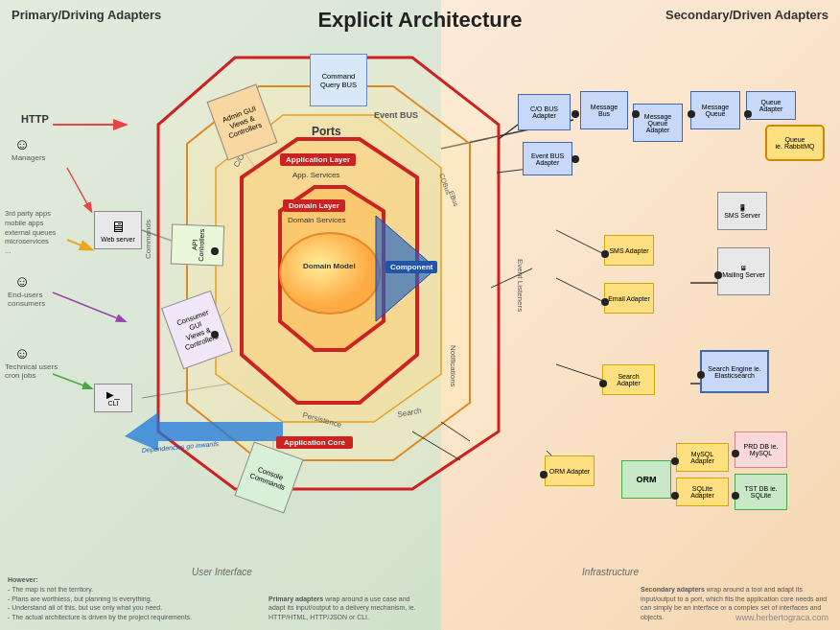  I want to click on connector-api-left, so click(215, 251).